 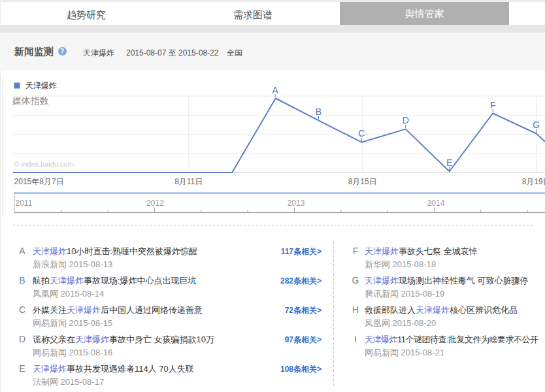 What do you see at coordinates (24, 203) in the screenshot?
I see `svg-text: 2011` at bounding box center [24, 203].